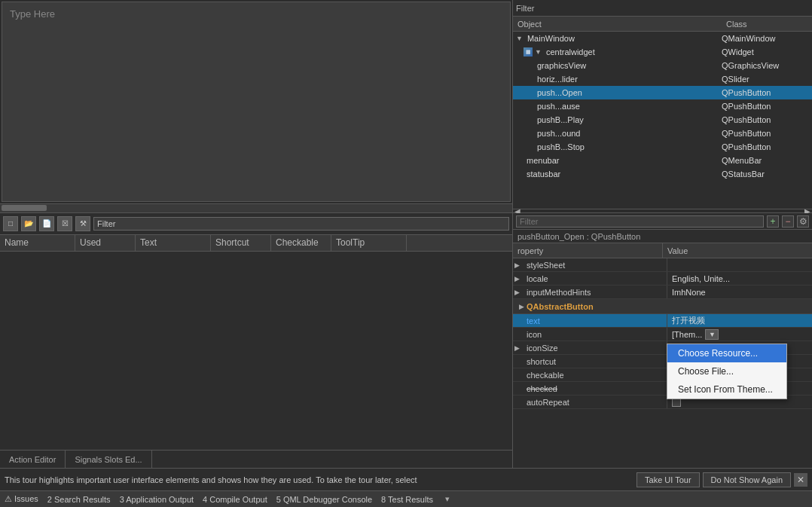  I want to click on action-toolbar: □ 📂 📄 ☒ ⚒ Filter, so click(256, 224).